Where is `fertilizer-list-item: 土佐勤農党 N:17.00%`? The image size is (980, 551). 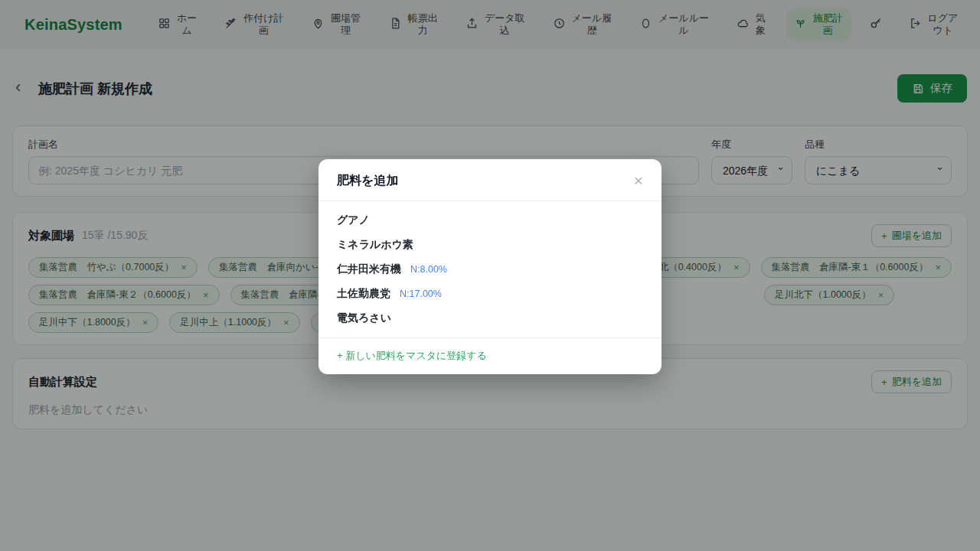
fertilizer-list-item: 土佐勤農党 N:17.00% is located at coordinates (490, 294).